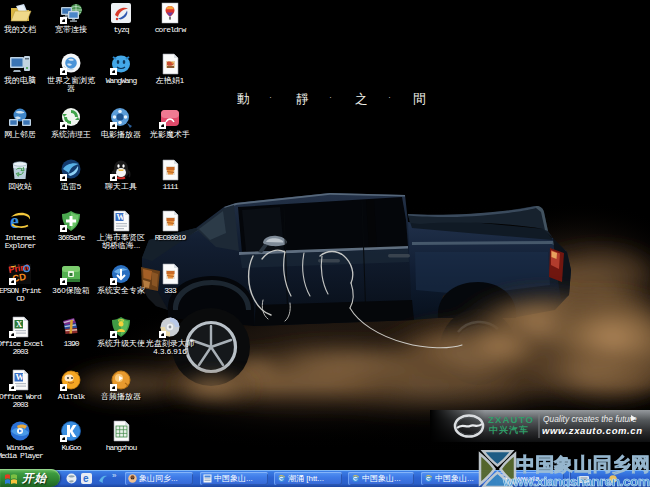  What do you see at coordinates (592, 430) in the screenshot?
I see `svg-text: www.zxauto.com.cn` at bounding box center [592, 430].